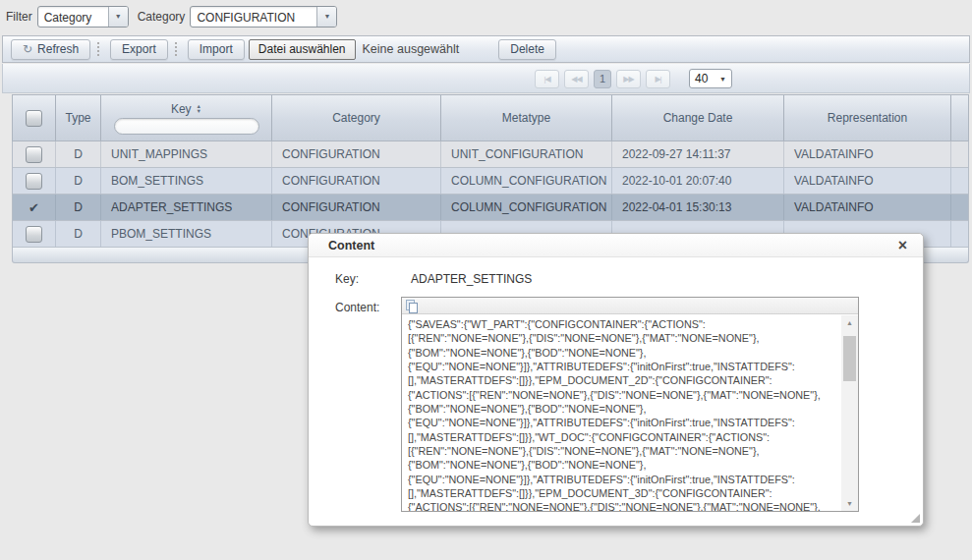 Image resolution: width=972 pixels, height=560 pixels. What do you see at coordinates (630, 307) in the screenshot?
I see `content-viewer-toolbar` at bounding box center [630, 307].